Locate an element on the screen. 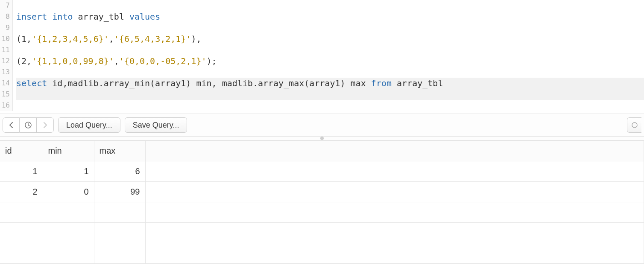 Image resolution: width=644 pixels, height=280 pixels. line-number: 9 is located at coordinates (5, 28).